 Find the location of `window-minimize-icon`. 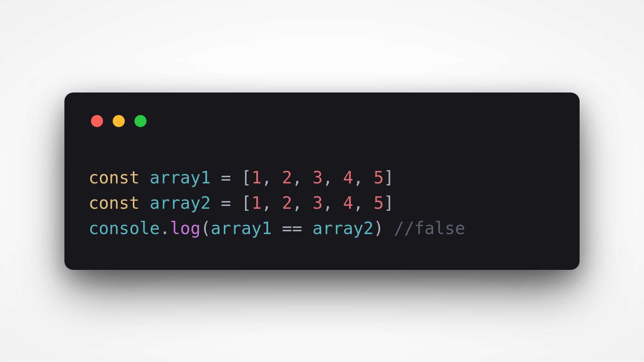

window-minimize-icon is located at coordinates (119, 121).